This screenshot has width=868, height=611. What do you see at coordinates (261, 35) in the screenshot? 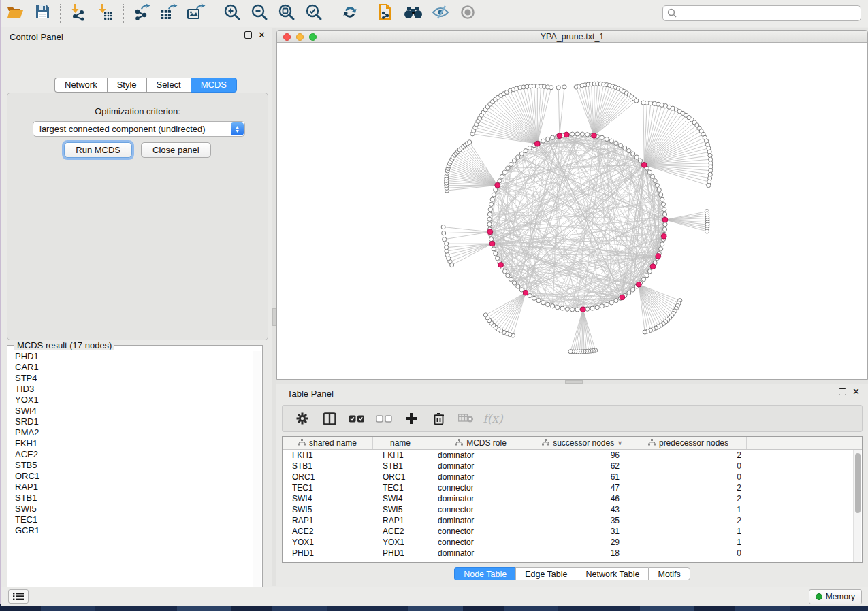
I see `close-panel-icon: ✕` at bounding box center [261, 35].